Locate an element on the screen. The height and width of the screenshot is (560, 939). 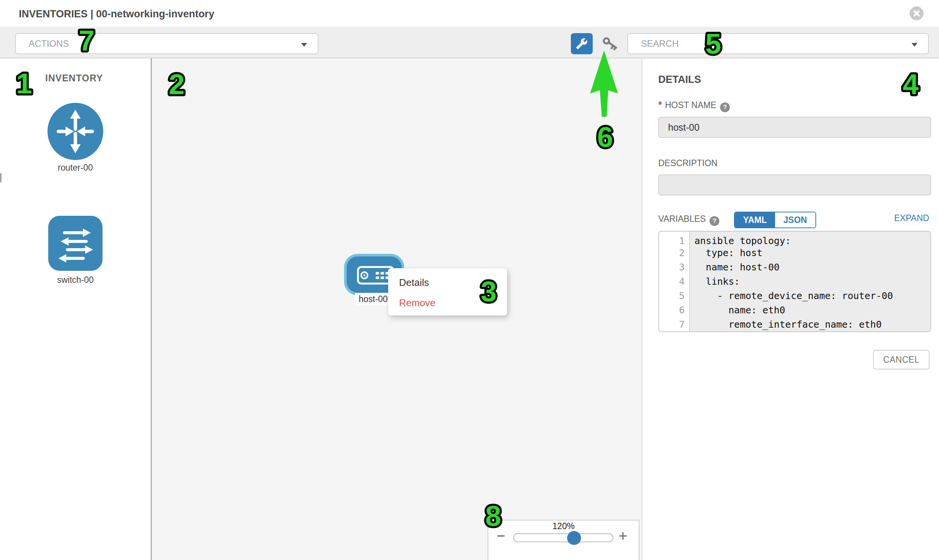
zoom-out-button: − is located at coordinates (501, 536).